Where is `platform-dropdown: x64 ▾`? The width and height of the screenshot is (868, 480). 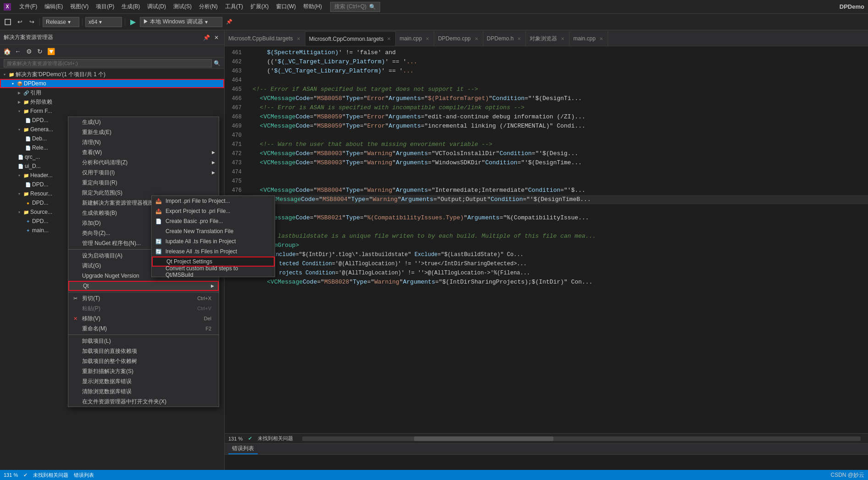
platform-dropdown: x64 ▾ is located at coordinates (104, 22).